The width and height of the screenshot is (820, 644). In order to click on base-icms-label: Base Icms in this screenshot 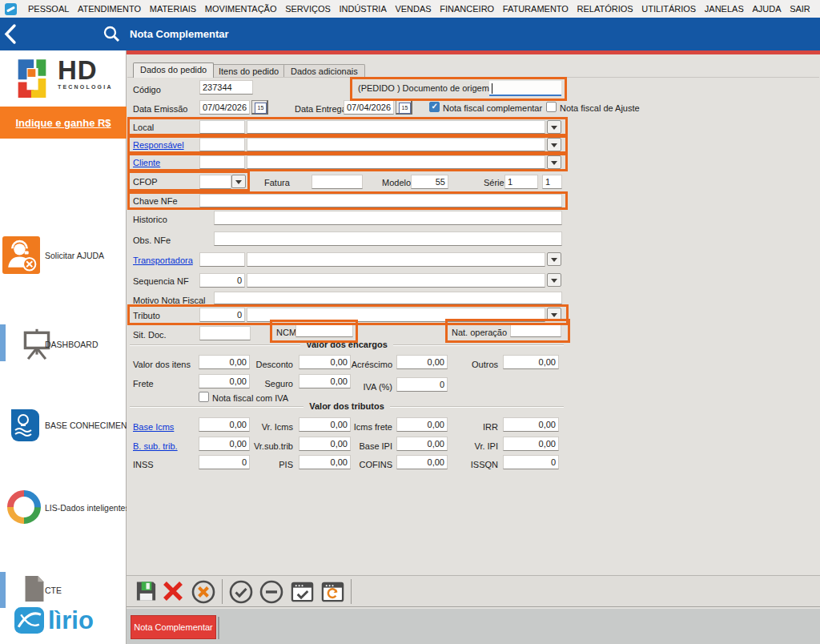, I will do `click(154, 427)`.